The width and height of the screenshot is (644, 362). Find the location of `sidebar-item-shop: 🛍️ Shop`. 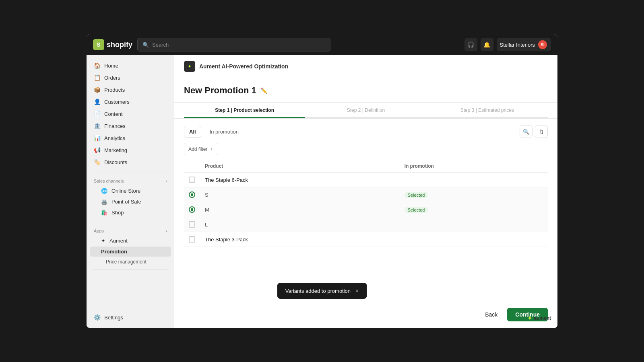

sidebar-item-shop: 🛍️ Shop is located at coordinates (130, 212).